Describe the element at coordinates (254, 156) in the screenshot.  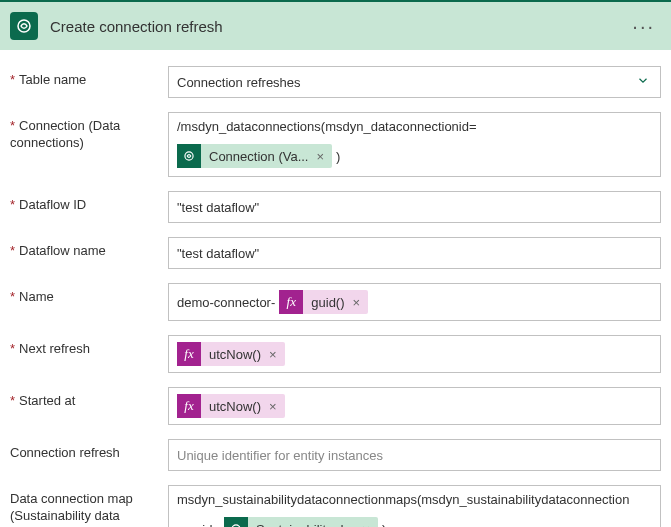
I see `connection-token: Connection (Va... ×` at that location.